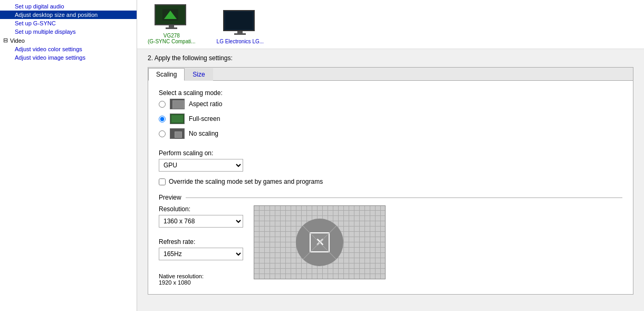 This screenshot has width=644, height=311. What do you see at coordinates (172, 24) in the screenshot?
I see `monitor-item-1: VG278 (G-SYNC Compati...` at bounding box center [172, 24].